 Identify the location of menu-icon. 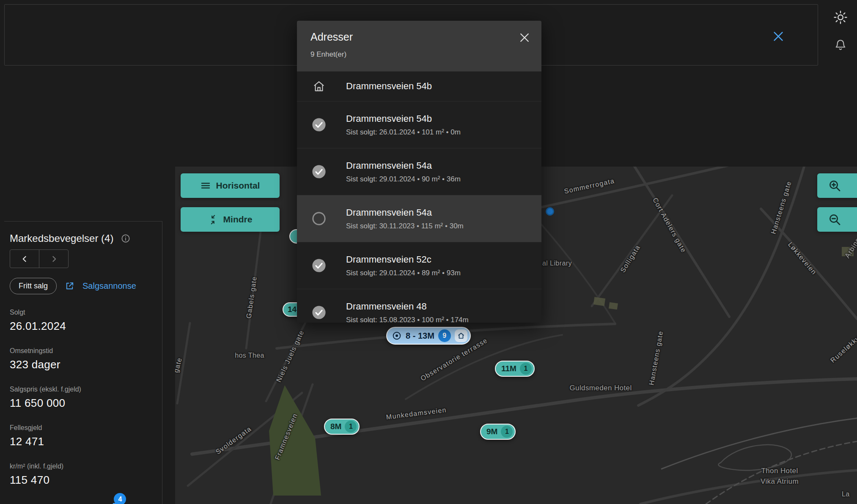
(206, 186).